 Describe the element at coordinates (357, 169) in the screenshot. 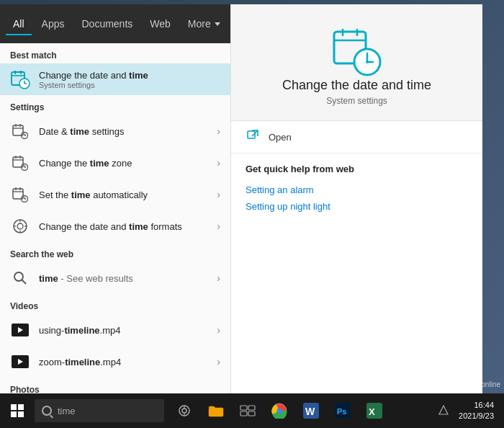

I see `quick-help-title: Get quick help from web` at that location.